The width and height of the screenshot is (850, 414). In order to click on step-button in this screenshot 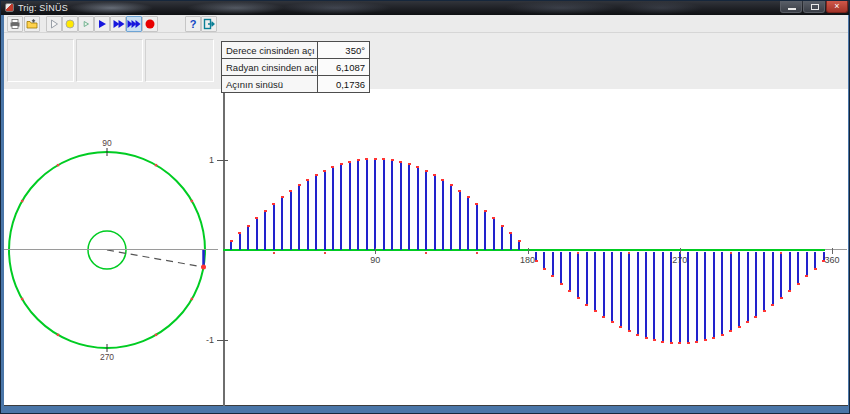, I will do `click(86, 24)`.